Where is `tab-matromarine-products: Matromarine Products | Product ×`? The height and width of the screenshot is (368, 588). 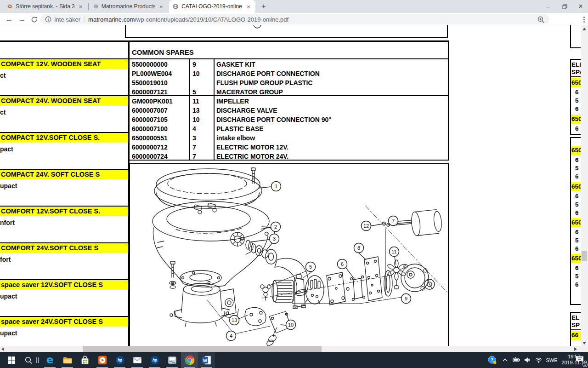
tab-matromarine-products: Matromarine Products | Product × is located at coordinates (129, 6).